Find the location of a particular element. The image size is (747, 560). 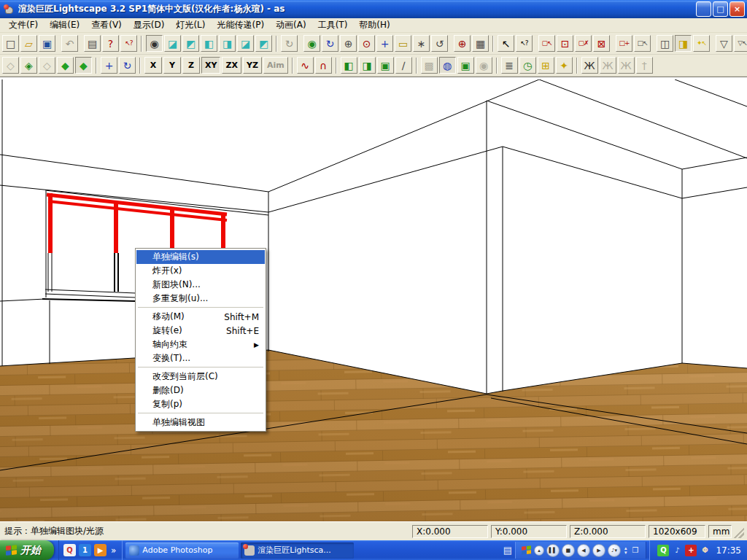

menu-item-explode: 炸开(x) is located at coordinates (201, 271).